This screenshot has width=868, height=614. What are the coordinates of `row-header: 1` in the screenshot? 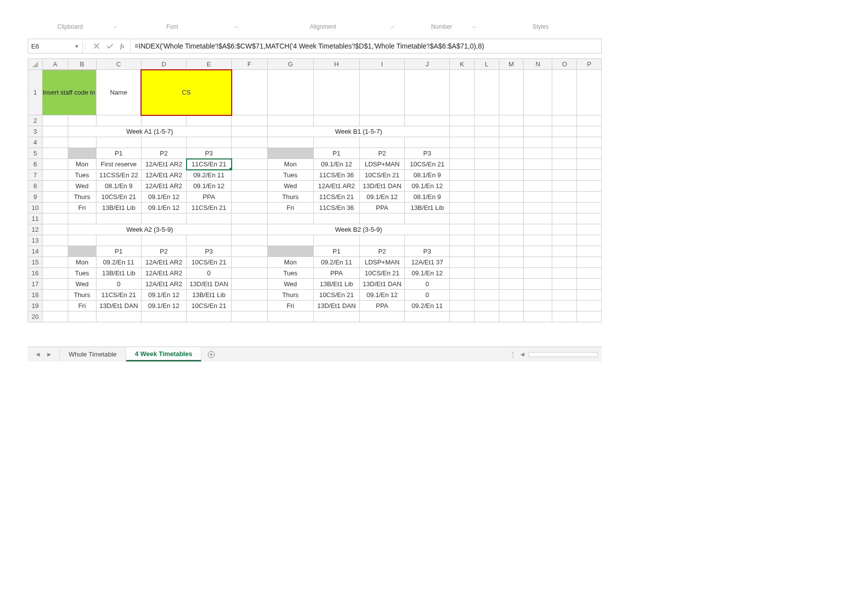 It's located at (36, 93).